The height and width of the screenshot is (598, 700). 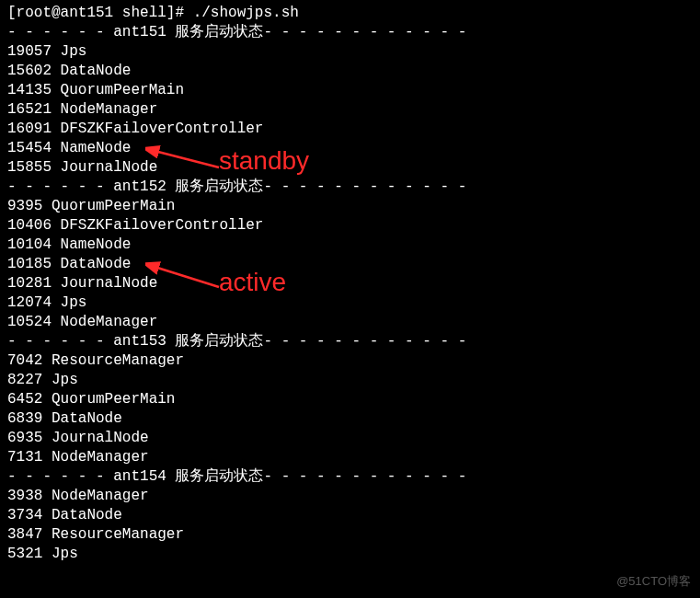 I want to click on process-line: 7131 NodeManager, so click(x=350, y=458).